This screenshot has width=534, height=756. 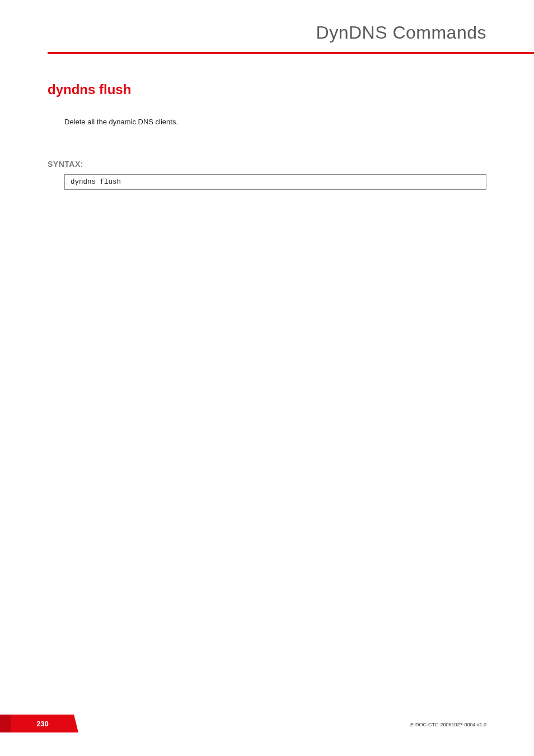 I want to click on syntax-label: SYNTAX:, so click(x=267, y=164).